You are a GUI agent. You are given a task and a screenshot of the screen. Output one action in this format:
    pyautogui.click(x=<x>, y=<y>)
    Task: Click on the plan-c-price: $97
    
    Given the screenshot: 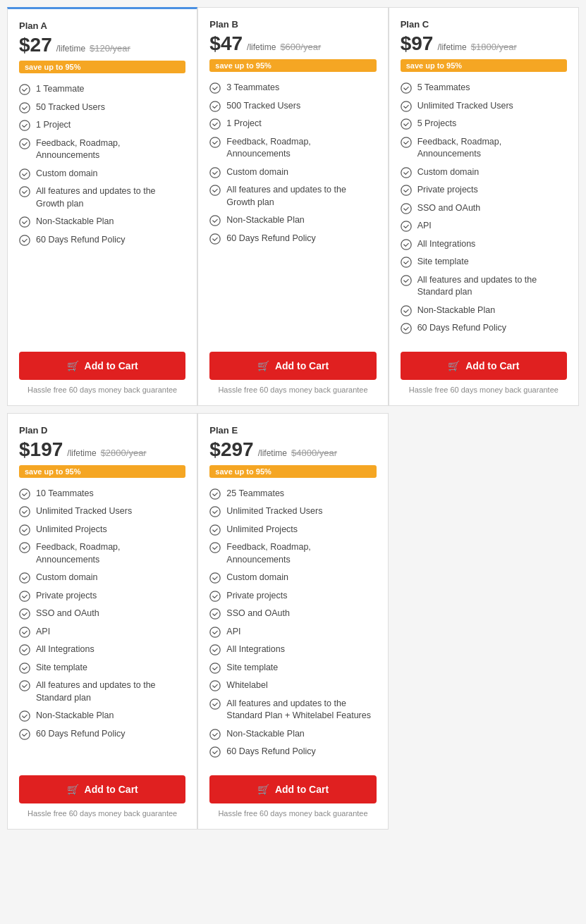 What is the action you would take?
    pyautogui.click(x=417, y=44)
    